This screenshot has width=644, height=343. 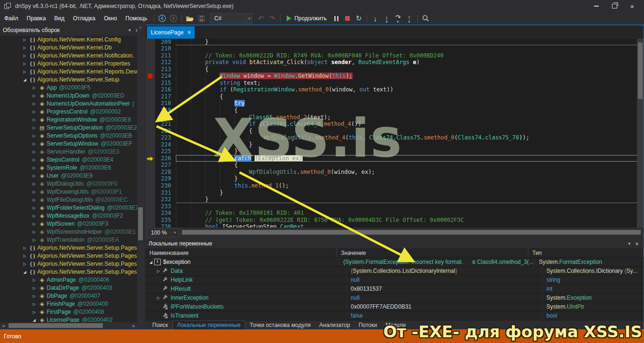 I want to click on step-into-icon: ↓, so click(x=387, y=18).